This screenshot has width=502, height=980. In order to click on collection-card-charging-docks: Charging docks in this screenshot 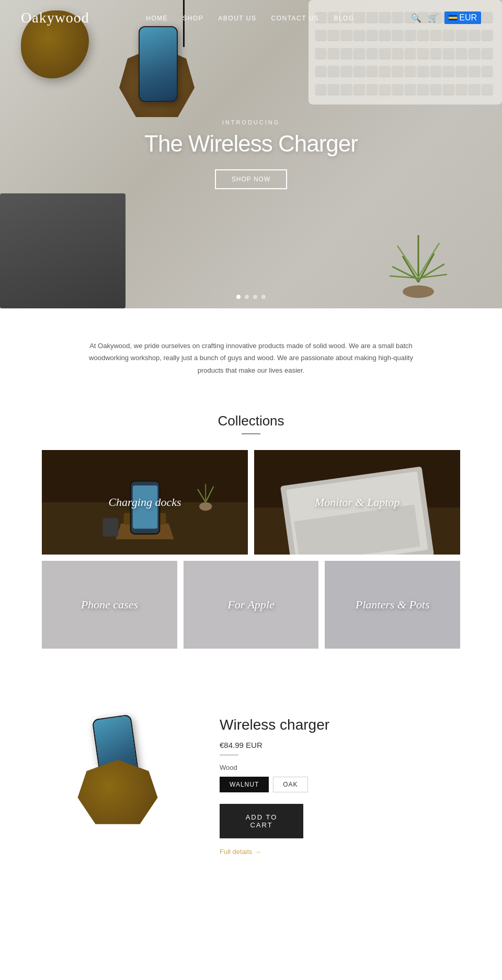, I will do `click(145, 502)`.